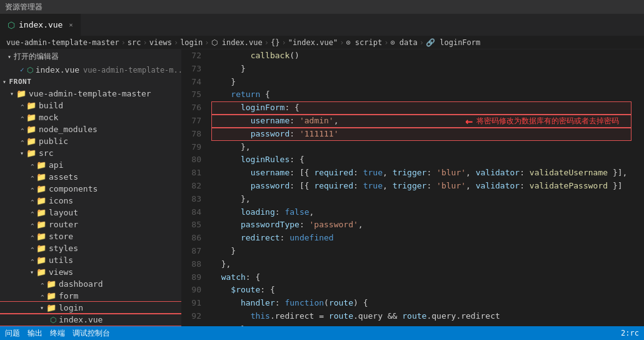  Describe the element at coordinates (630, 333) in the screenshot. I see `status-item-right: 2:rc` at that location.